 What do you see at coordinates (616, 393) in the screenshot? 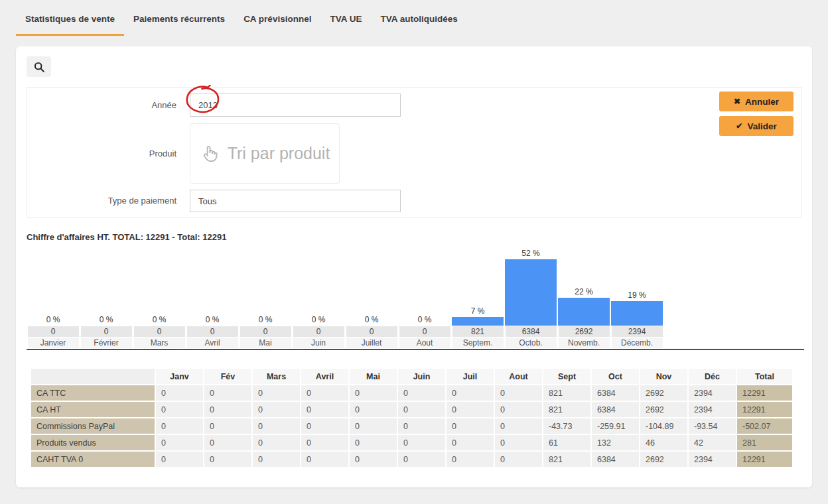
I see `value-cell: 6384` at bounding box center [616, 393].